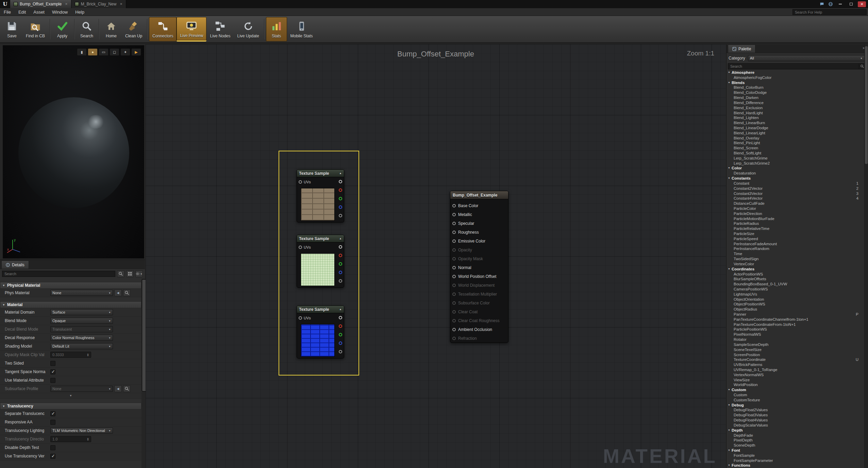 This screenshot has height=468, width=868. What do you see at coordinates (795, 380) in the screenshot?
I see `palette-item-viewsize: ViewSize` at bounding box center [795, 380].